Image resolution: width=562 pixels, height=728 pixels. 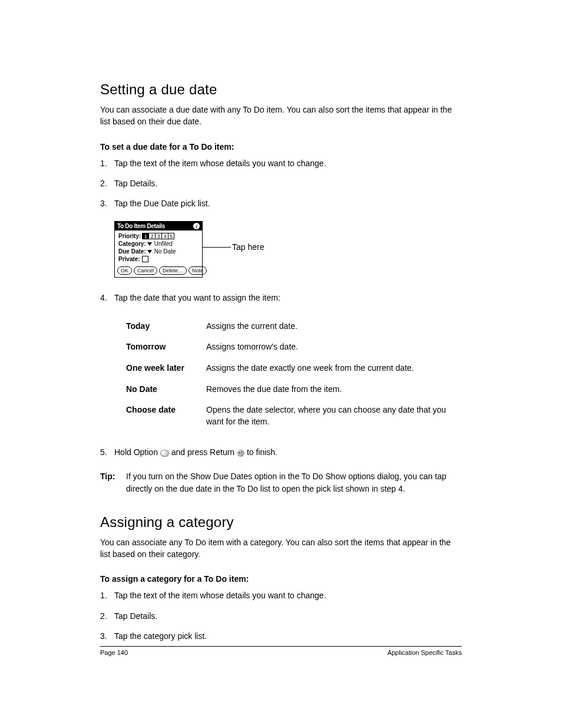 What do you see at coordinates (281, 452) in the screenshot?
I see `step-item: 5. Hold Option and press Return to finis…` at bounding box center [281, 452].